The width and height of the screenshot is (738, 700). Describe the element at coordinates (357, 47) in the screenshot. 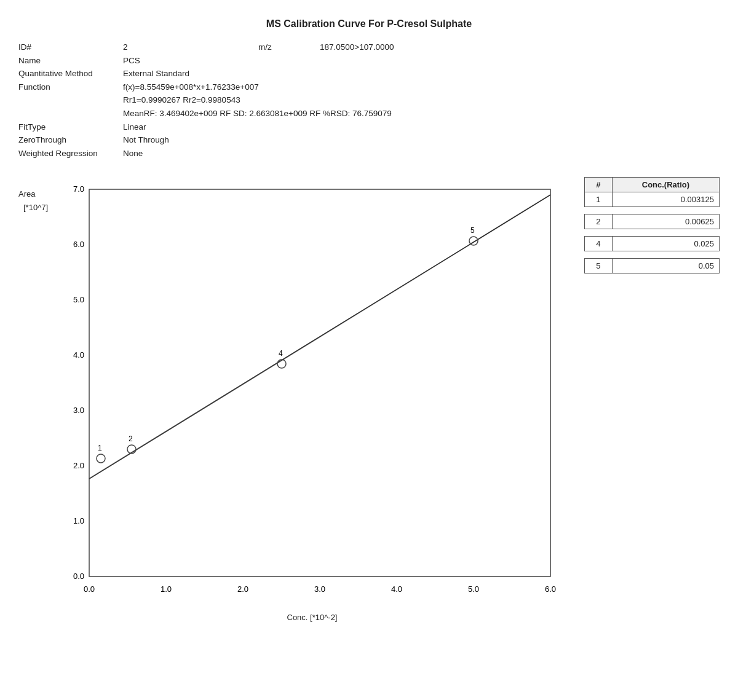

I see `mz-value: 187.0500>107.0000` at that location.